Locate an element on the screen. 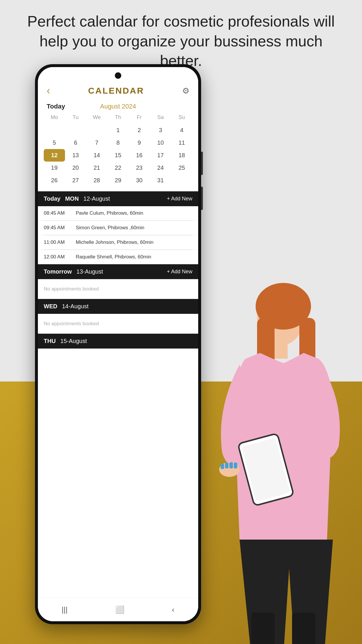 The width and height of the screenshot is (362, 644). calendar-grid: Mo Tu We Th Fr Sa Su 1 2 3 4 is located at coordinates (118, 152).